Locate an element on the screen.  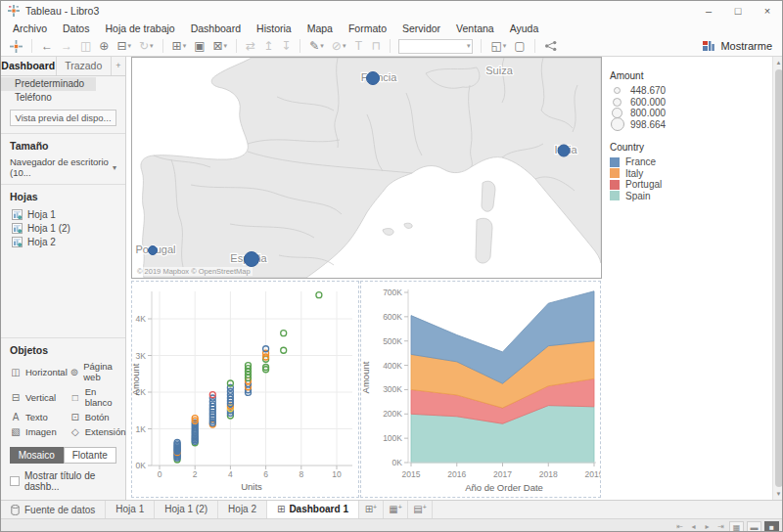
imagen-icon: ▧ is located at coordinates (16, 432).